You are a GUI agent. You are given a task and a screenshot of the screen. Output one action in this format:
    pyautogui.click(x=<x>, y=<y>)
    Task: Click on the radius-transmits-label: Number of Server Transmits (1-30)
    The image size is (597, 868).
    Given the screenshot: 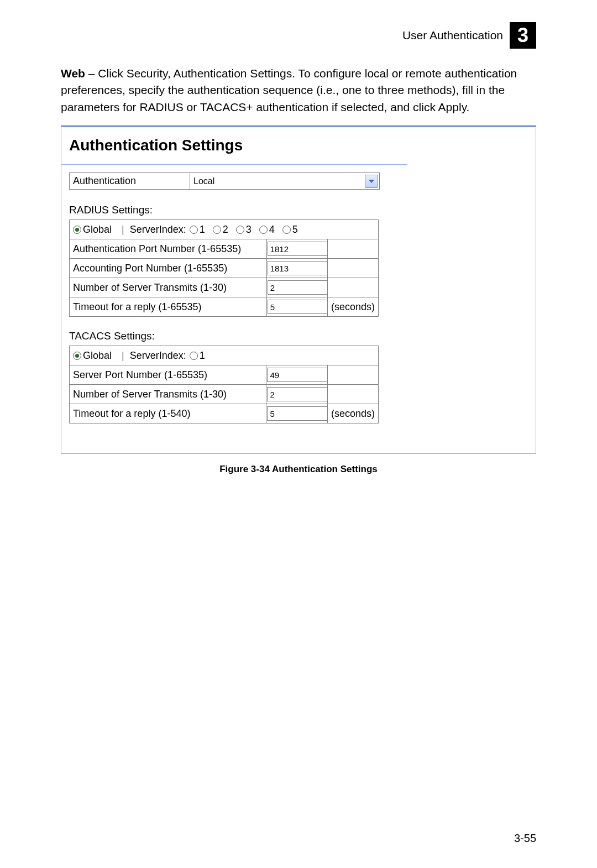 What is the action you would take?
    pyautogui.click(x=168, y=287)
    